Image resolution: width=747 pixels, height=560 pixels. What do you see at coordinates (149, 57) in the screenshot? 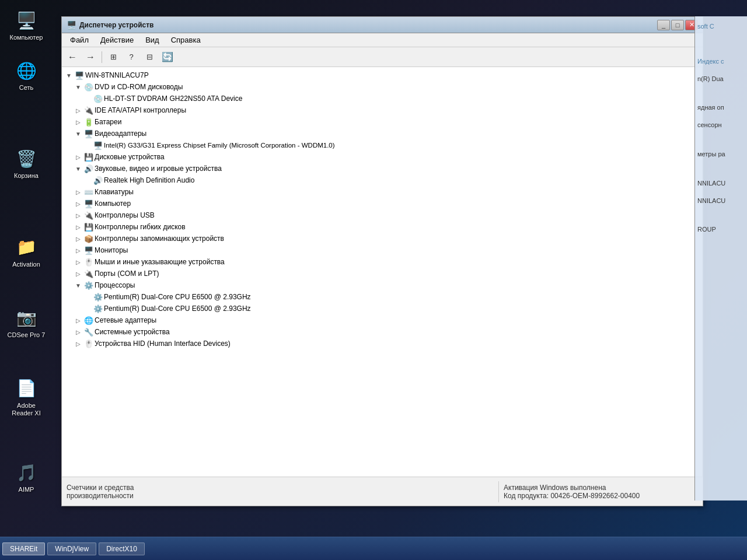
I see `toolbar-uninstall-button: ⊟` at bounding box center [149, 57].